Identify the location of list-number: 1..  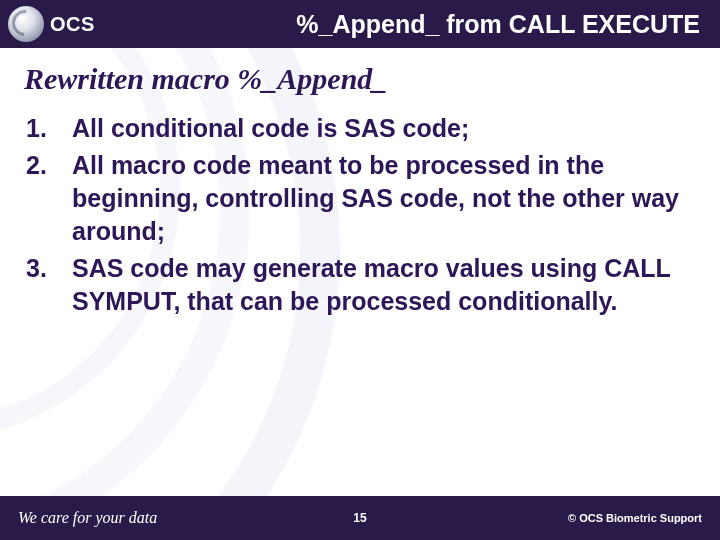
(49, 128).